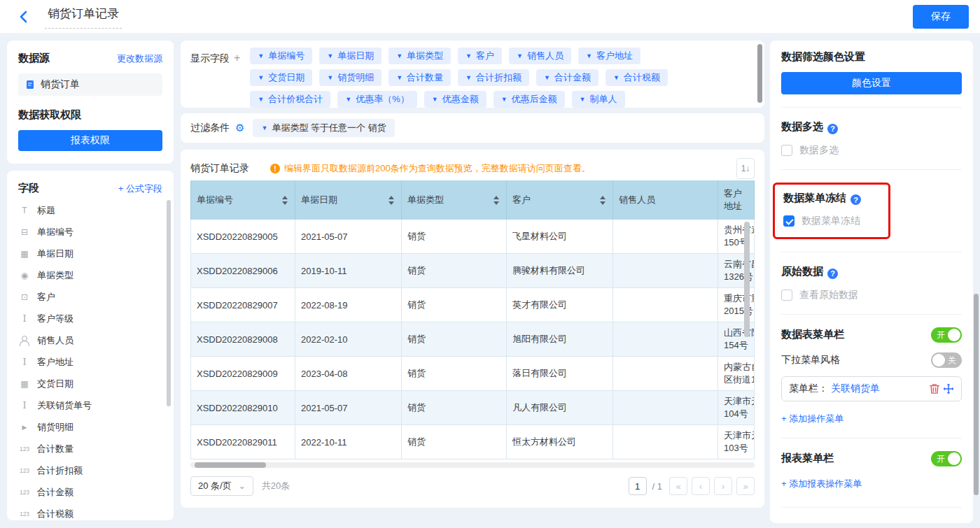 This screenshot has height=528, width=980. What do you see at coordinates (480, 56) in the screenshot?
I see `display-field-tag: ▼客户` at bounding box center [480, 56].